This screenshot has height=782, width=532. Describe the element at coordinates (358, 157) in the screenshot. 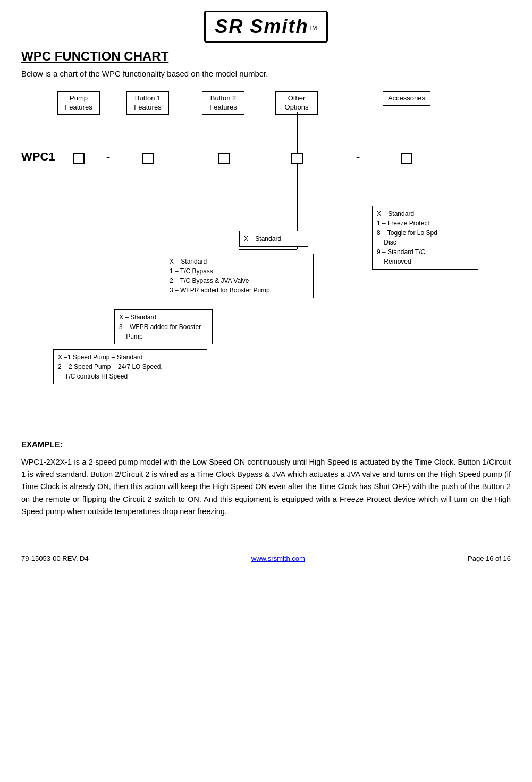

I see `dash2: -` at that location.